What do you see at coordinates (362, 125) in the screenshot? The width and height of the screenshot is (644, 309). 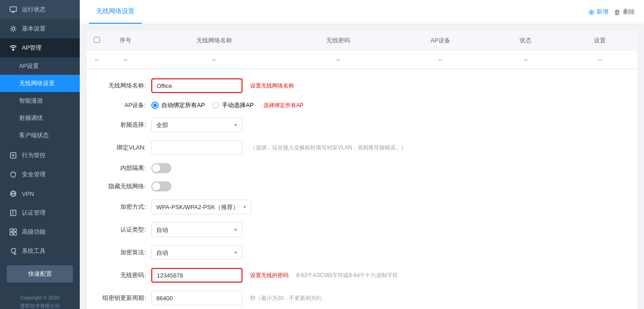 I see `form-row-freq: 射频选择: 全部 2.4G 5G ▼` at bounding box center [362, 125].